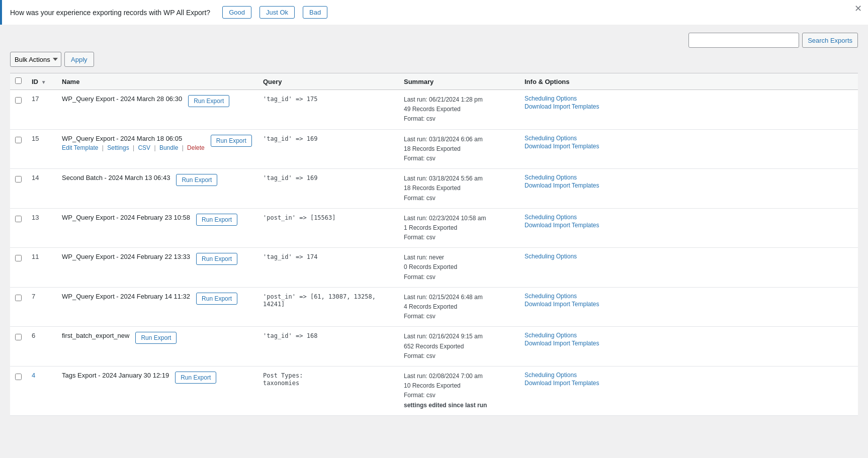 The image size is (868, 458). I want to click on name-cell: first_batch_export_new, so click(96, 336).